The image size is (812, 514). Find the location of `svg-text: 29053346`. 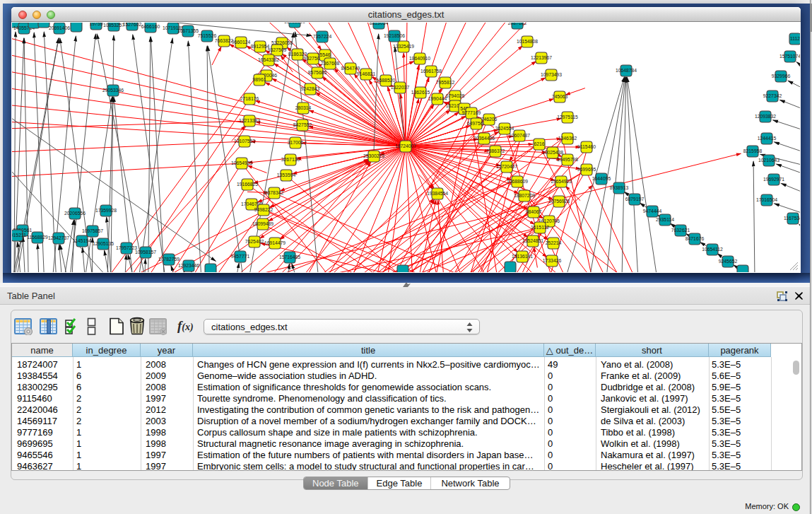

svg-text: 29053346 is located at coordinates (113, 90).